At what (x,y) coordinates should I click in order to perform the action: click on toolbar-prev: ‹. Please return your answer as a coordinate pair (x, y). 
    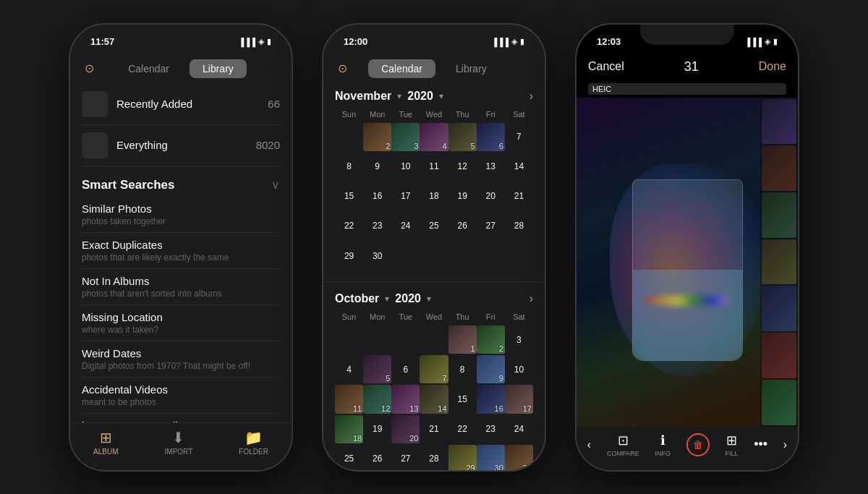
    Looking at the image, I should click on (589, 445).